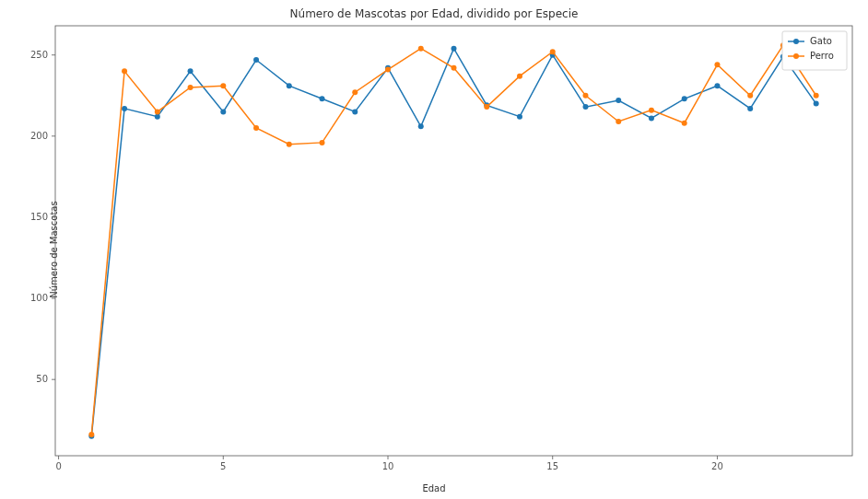 Image resolution: width=868 pixels, height=499 pixels. What do you see at coordinates (39, 217) in the screenshot?
I see `y-tick-label: 150` at bounding box center [39, 217].